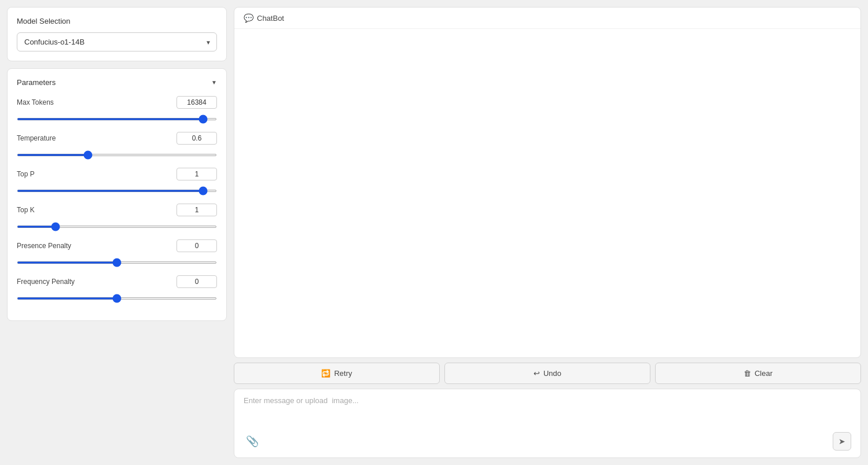 This screenshot has height=465, width=868. Describe the element at coordinates (326, 374) in the screenshot. I see `retry-icon: 🔁` at that location.